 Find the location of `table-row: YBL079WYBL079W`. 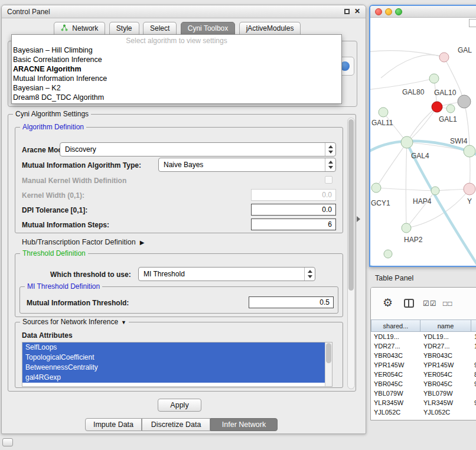

table-row: YBL079WYBL079W is located at coordinates (423, 393).